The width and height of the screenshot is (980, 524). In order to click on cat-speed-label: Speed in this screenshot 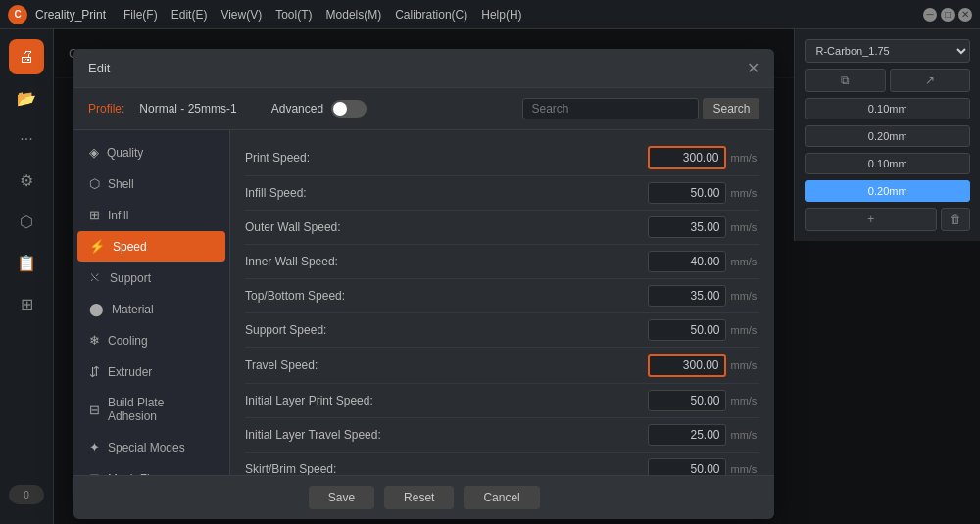, I will do `click(129, 247)`.